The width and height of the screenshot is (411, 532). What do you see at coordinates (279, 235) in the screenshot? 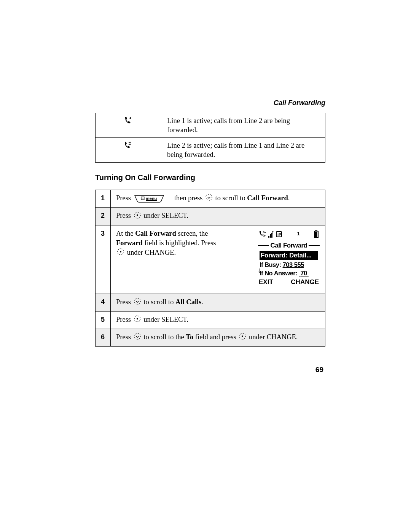
I see `svg-text: iP` at bounding box center [279, 235].